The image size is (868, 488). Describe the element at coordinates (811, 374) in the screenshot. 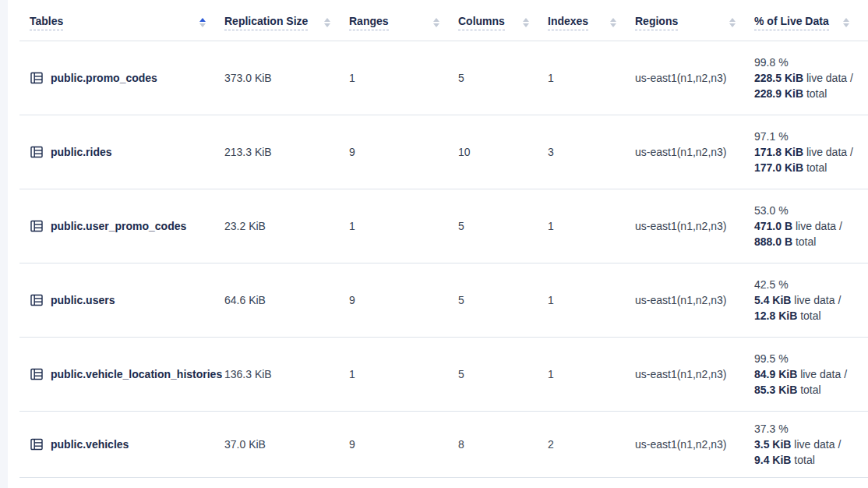

I see `live-data-amount: 84.9 KiB live data /` at that location.